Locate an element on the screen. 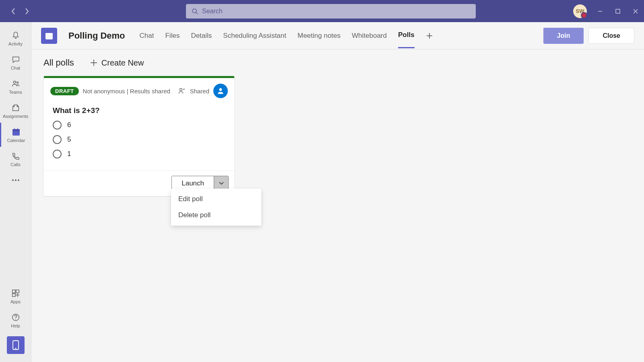  teams-icon is located at coordinates (16, 84).